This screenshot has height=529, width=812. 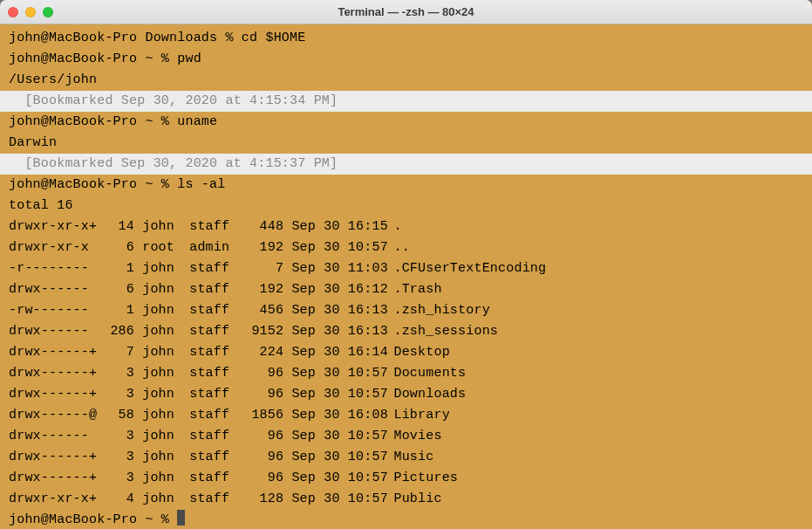 I want to click on ls-size: 456, so click(x=263, y=311).